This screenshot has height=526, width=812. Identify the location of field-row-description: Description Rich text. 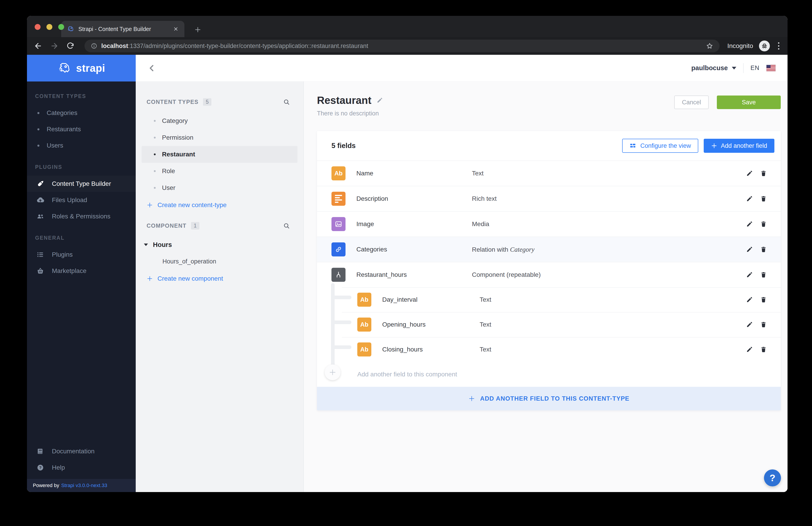
(549, 198).